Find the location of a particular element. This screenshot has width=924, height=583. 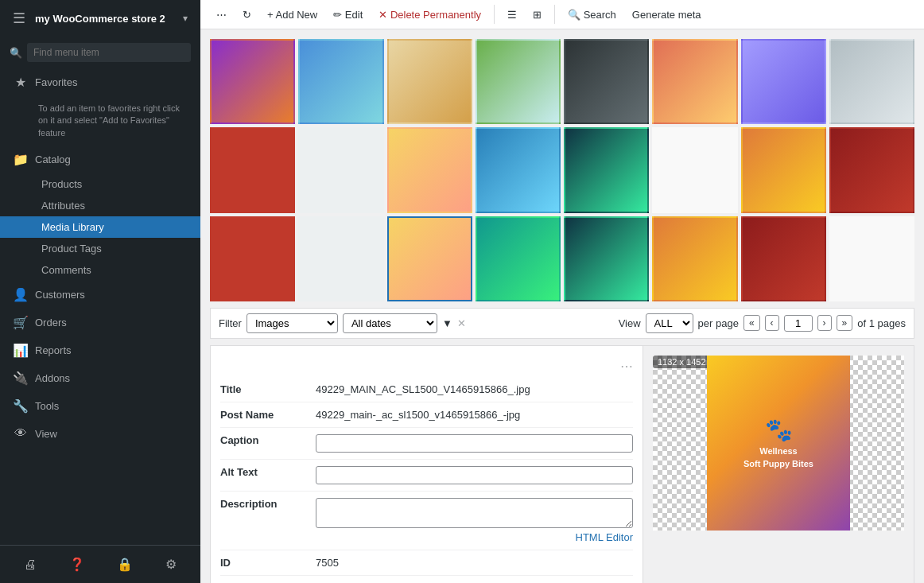

settings-icon: ⚙ is located at coordinates (171, 565).